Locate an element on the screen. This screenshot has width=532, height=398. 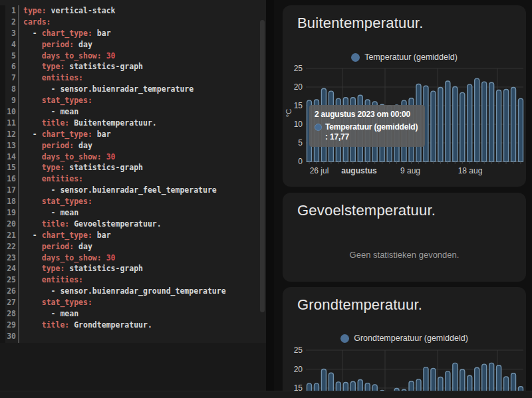
line-number: 21 is located at coordinates (11, 235).